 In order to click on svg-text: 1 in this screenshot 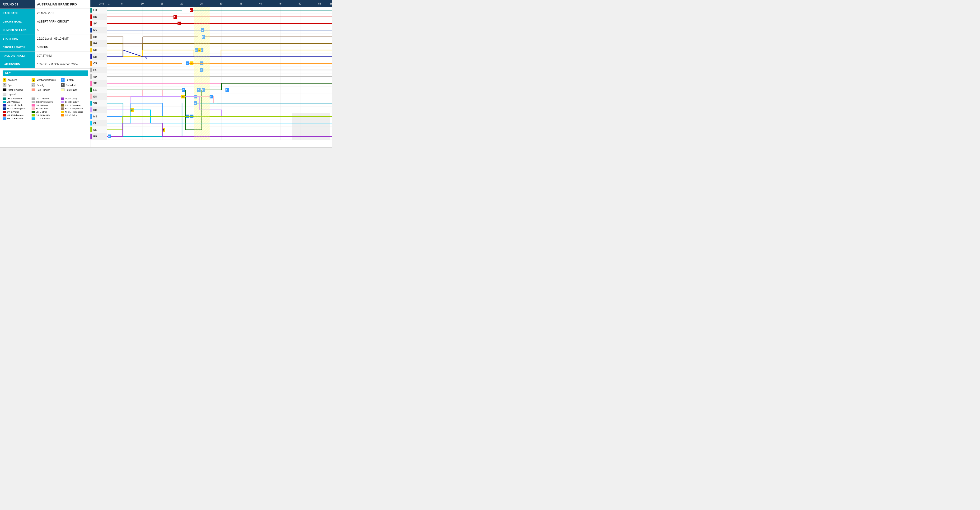, I will do `click(109, 4)`.